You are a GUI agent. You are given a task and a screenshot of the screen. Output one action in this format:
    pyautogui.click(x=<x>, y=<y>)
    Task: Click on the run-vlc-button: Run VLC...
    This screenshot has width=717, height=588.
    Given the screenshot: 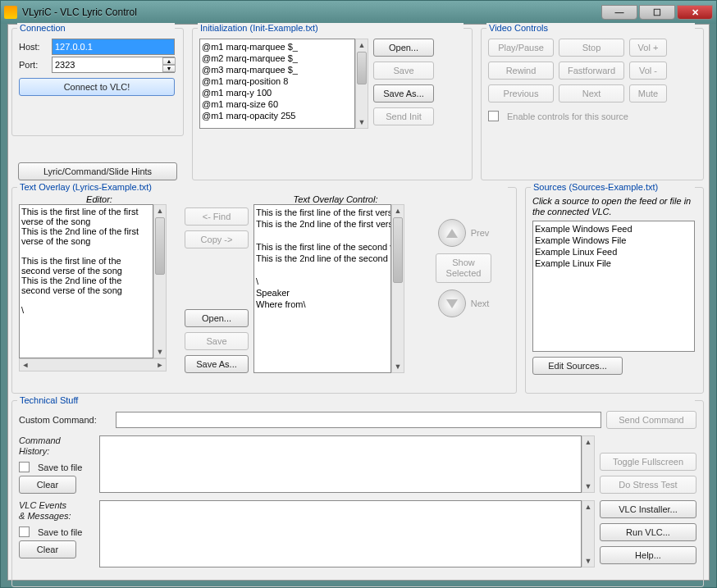 What is the action you would take?
    pyautogui.click(x=648, y=532)
    